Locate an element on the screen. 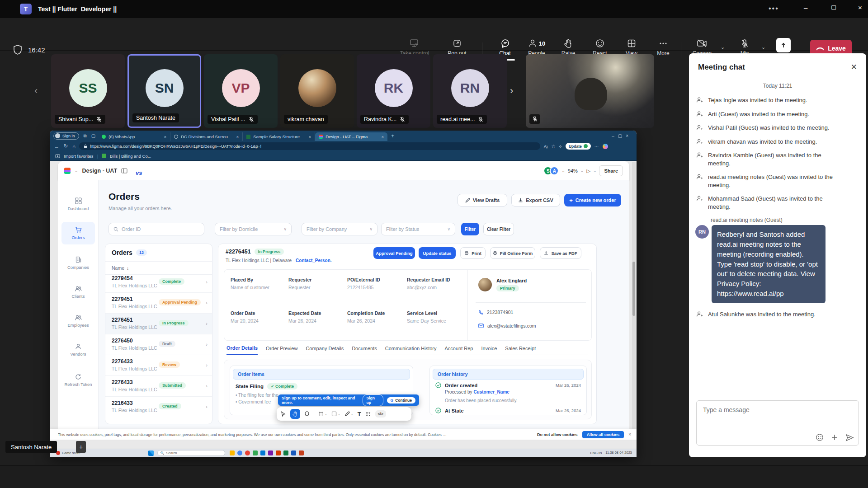 The height and width of the screenshot is (488, 868). refresh-icon: ↻ is located at coordinates (66, 146).